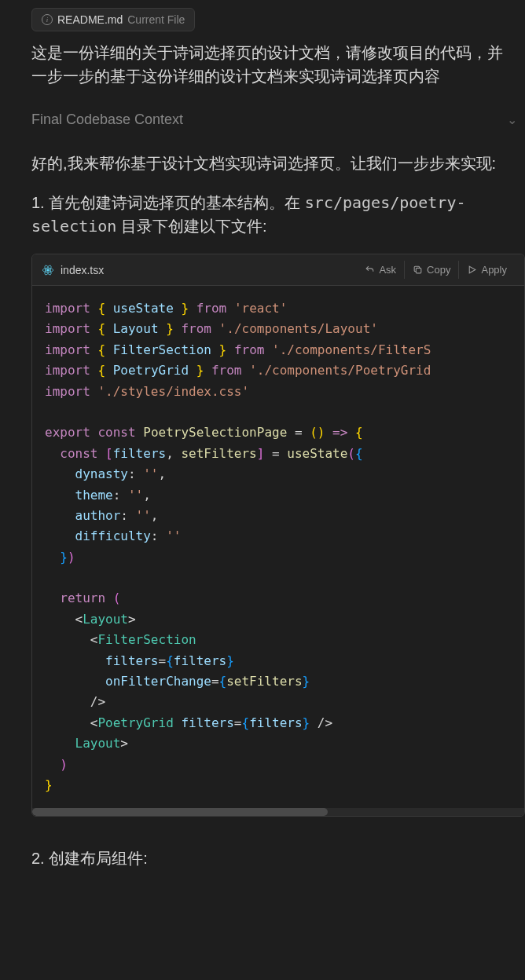 Image resolution: width=525 pixels, height=980 pixels. I want to click on user-message: 这是一份详细的关于诗词选择页的设计文档，请修改项目的代码，并一步一步的基于这份详…, so click(278, 64).